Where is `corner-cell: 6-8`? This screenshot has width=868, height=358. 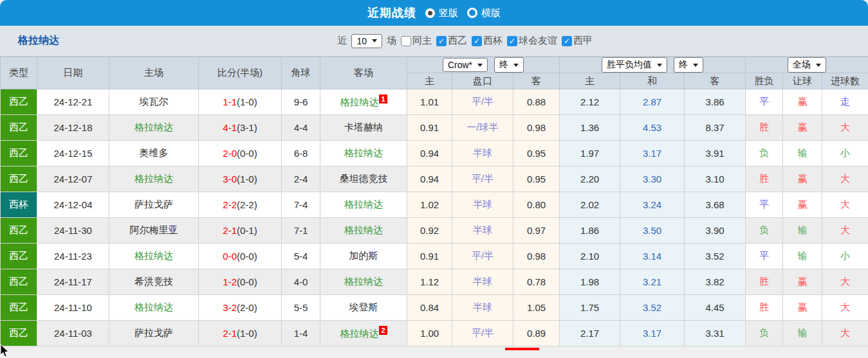 corner-cell: 6-8 is located at coordinates (301, 154).